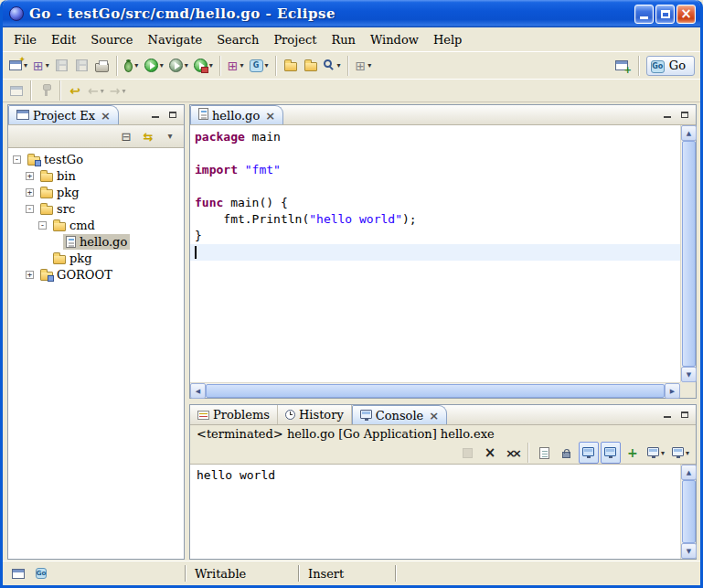 The height and width of the screenshot is (588, 703). Describe the element at coordinates (112, 40) in the screenshot. I see `menu-source: Source` at that location.